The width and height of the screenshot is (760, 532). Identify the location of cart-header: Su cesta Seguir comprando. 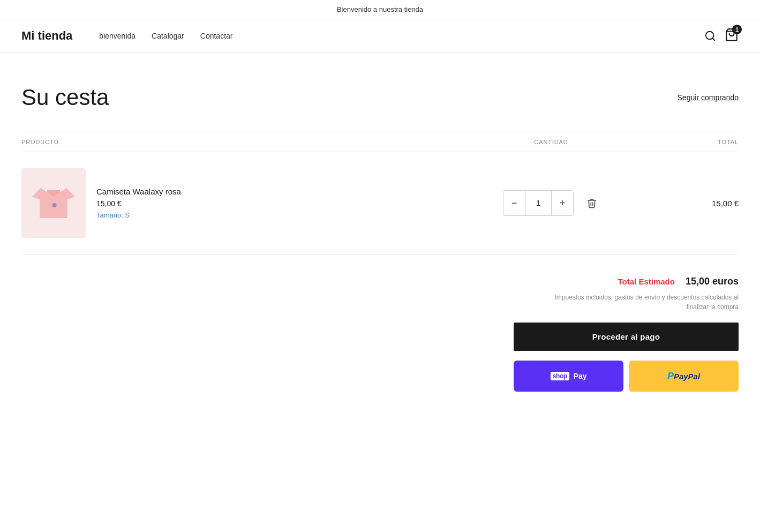
(380, 98).